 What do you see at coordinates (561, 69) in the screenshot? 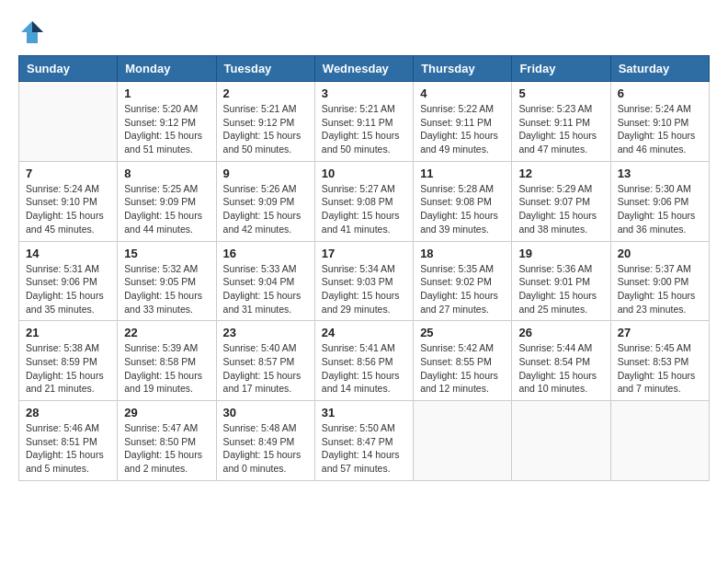
I see `col-header-friday: Friday` at bounding box center [561, 69].